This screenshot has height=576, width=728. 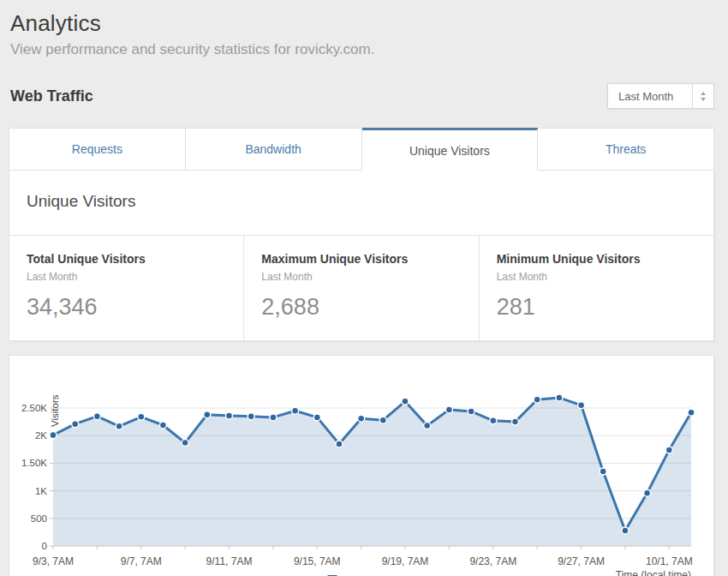 What do you see at coordinates (55, 411) in the screenshot?
I see `y-axis-title: Visitors` at bounding box center [55, 411].